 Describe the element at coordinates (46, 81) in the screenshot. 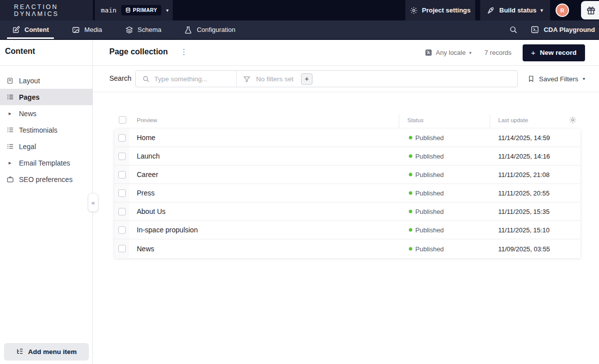

I see `sidebar-item-layout: Layout` at that location.